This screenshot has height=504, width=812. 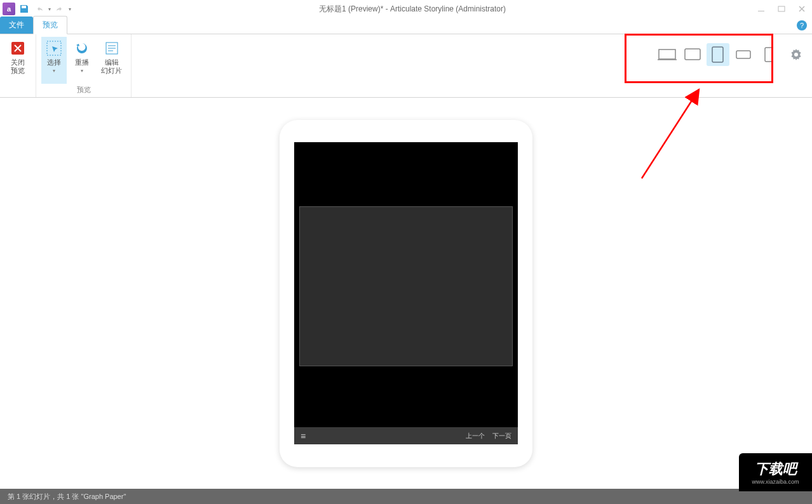 What do you see at coordinates (802, 9) in the screenshot?
I see `close-button` at bounding box center [802, 9].